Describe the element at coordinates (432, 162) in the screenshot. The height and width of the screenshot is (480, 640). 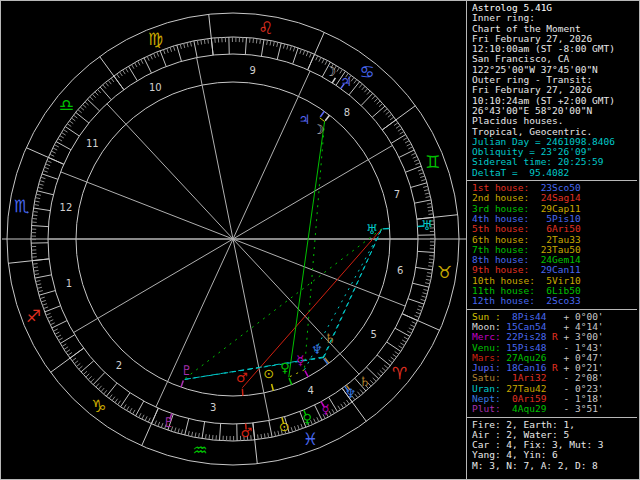
I see `sign-glyph-gemini: ♊` at that location.